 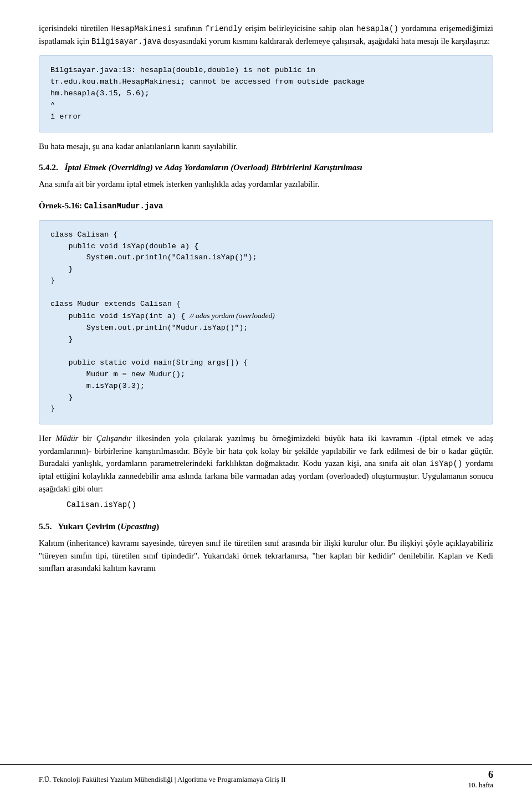 I want to click on section-55-title: Yukarı Çevirim (Upcasting), so click(x=109, y=526).